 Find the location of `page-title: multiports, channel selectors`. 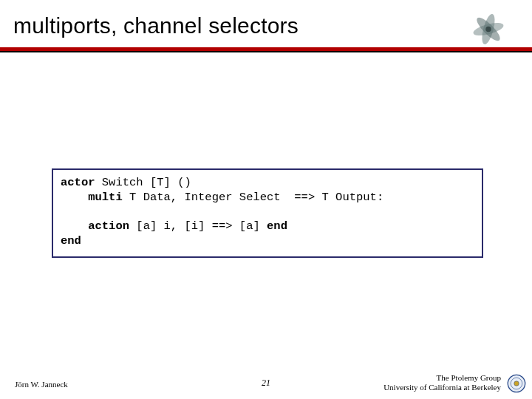

page-title: multiports, channel selectors is located at coordinates (156, 26).